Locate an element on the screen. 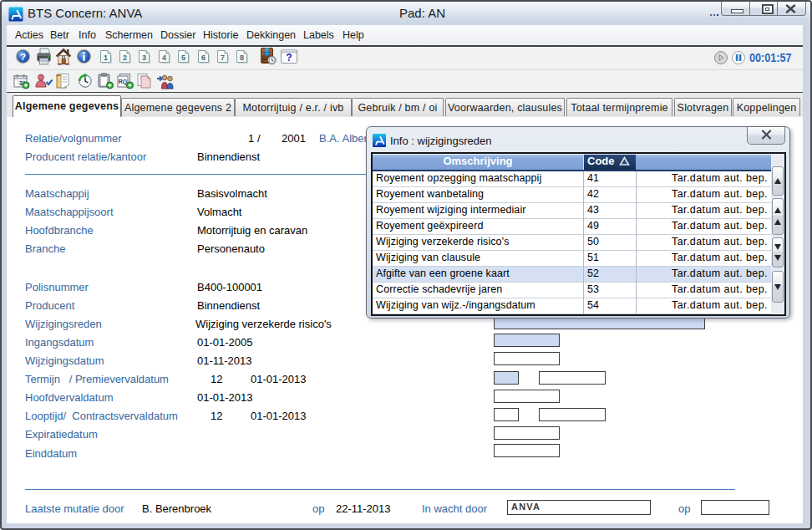  svg-text: 2 is located at coordinates (125, 58).